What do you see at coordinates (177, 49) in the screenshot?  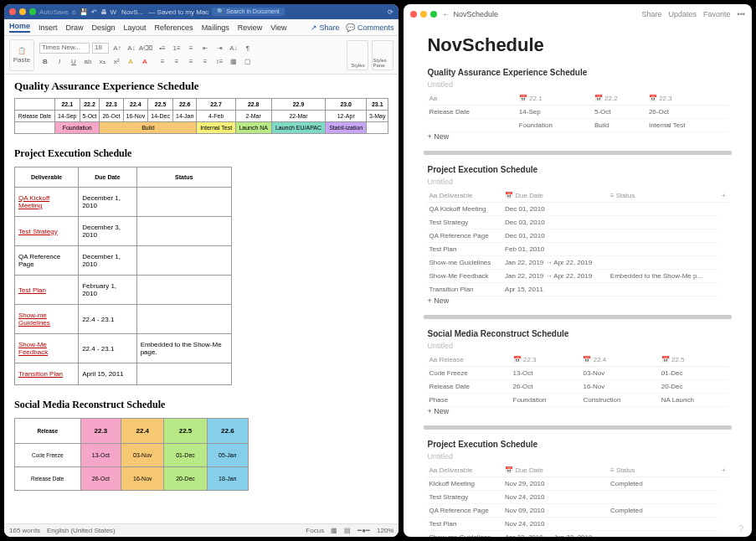 I see `numbering-button: 1≡` at bounding box center [177, 49].